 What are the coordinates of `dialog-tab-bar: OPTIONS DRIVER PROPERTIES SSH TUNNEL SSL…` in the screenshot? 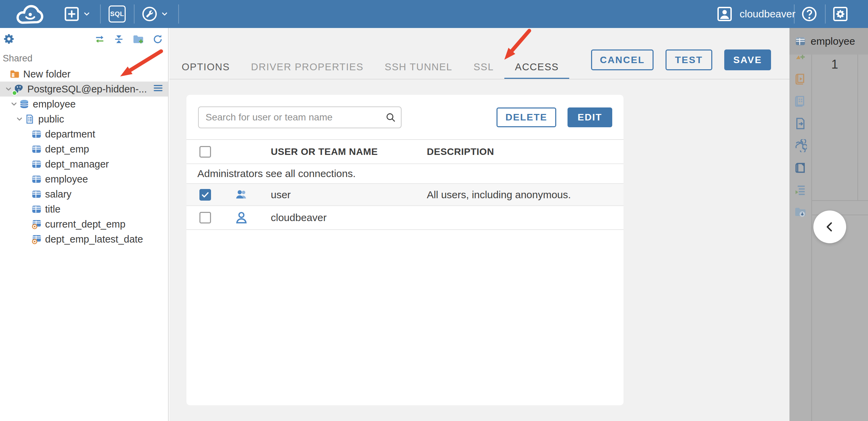 It's located at (376, 67).